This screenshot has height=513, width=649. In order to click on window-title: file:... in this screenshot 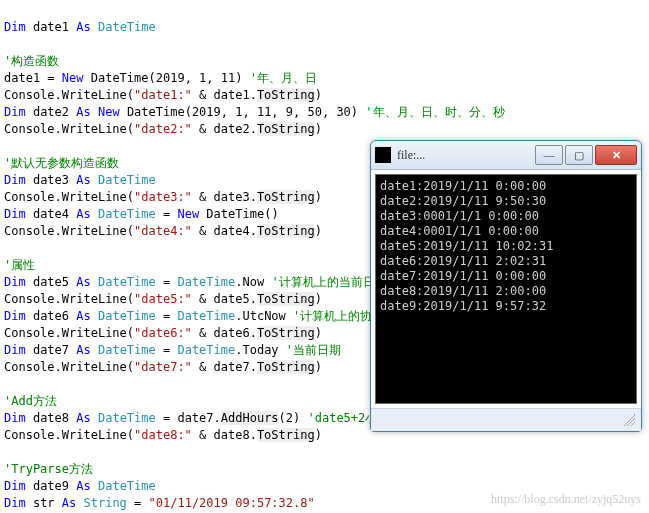, I will do `click(466, 156)`.